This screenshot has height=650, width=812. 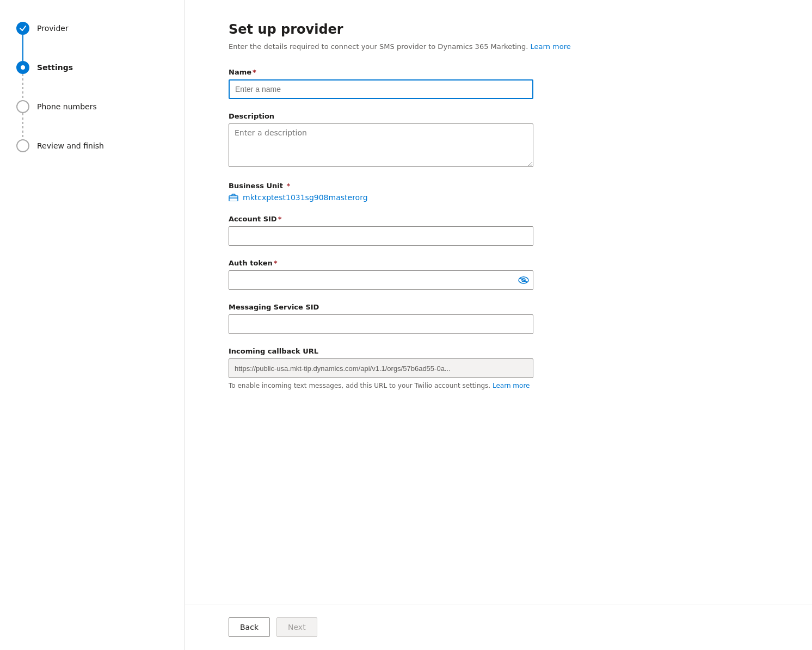 What do you see at coordinates (499, 319) in the screenshot?
I see `messaging-sid-field-group: Messaging Service SID` at bounding box center [499, 319].